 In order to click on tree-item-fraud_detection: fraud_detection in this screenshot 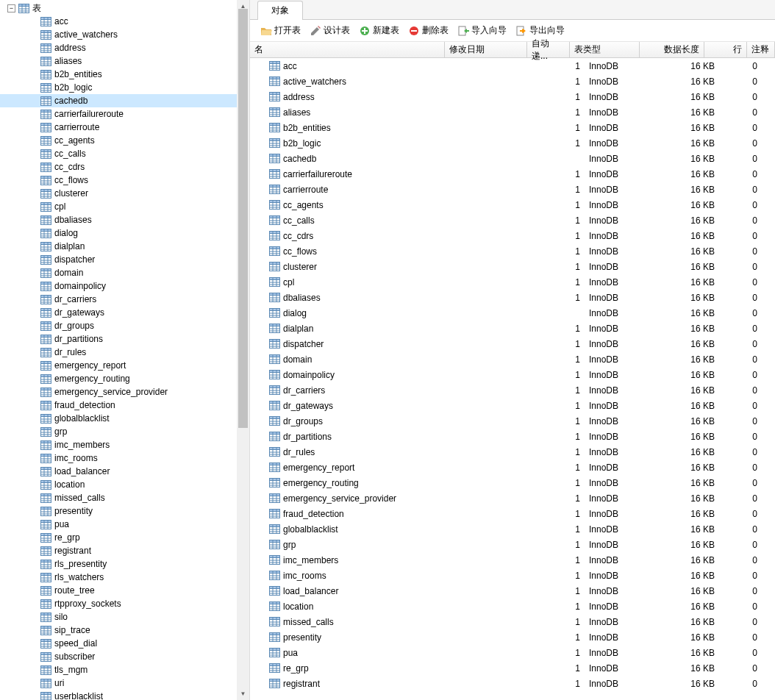, I will do `click(118, 405)`.